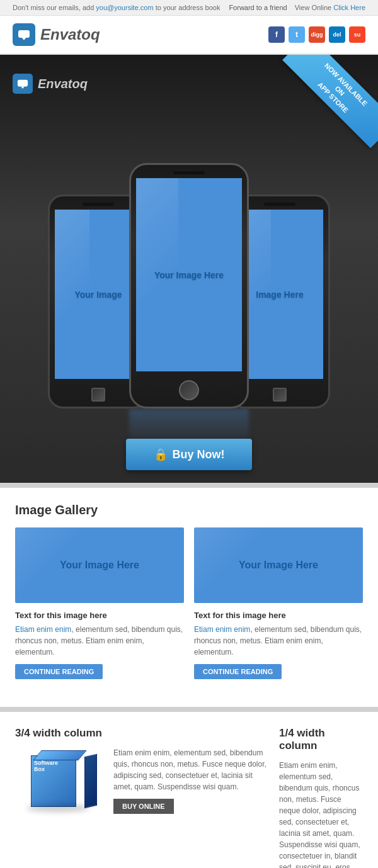 This screenshot has height=868, width=378. I want to click on gallery-image-text-2: Your Image Here, so click(278, 565).